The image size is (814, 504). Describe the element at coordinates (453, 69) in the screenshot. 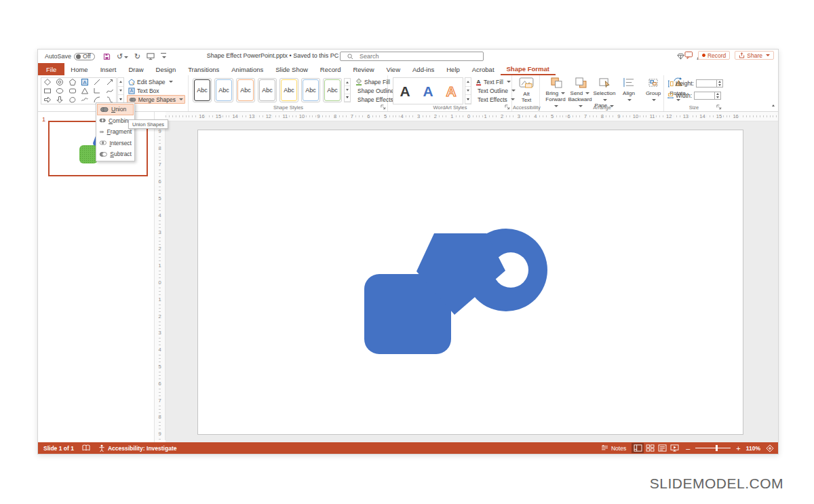

I see `tab-help: Help` at that location.